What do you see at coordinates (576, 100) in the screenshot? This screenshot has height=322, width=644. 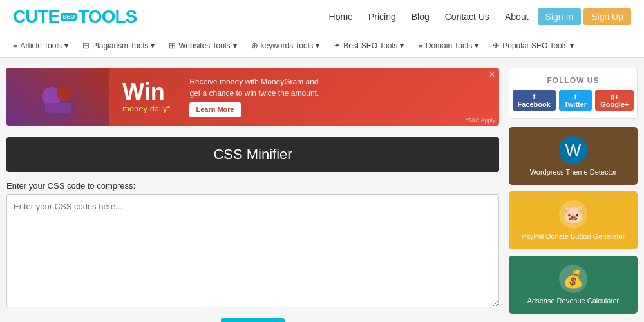 I see `twitter-button: t Twitter` at bounding box center [576, 100].